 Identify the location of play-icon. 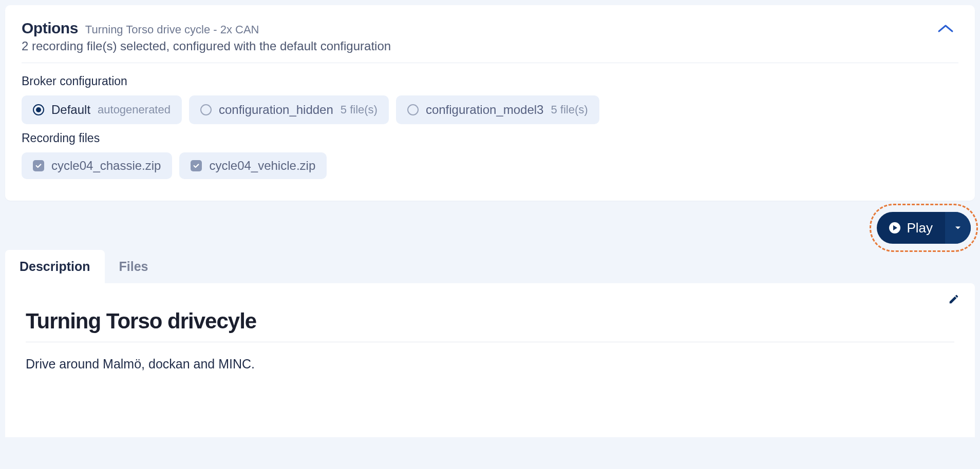
(895, 228).